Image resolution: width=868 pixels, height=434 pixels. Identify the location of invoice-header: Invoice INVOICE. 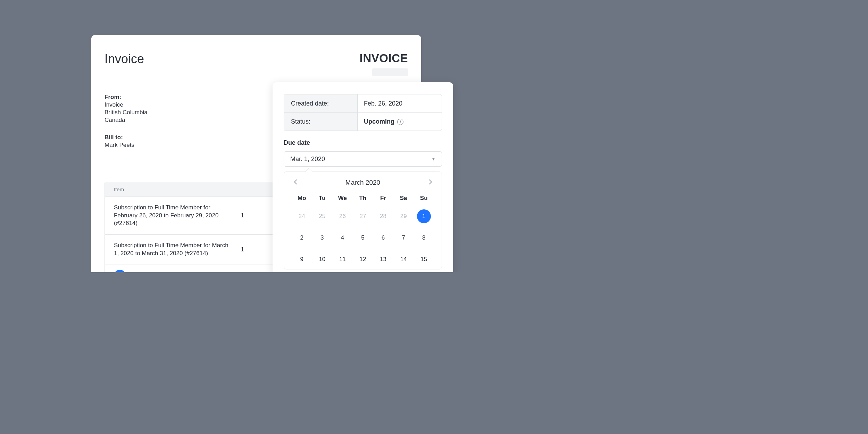
(256, 64).